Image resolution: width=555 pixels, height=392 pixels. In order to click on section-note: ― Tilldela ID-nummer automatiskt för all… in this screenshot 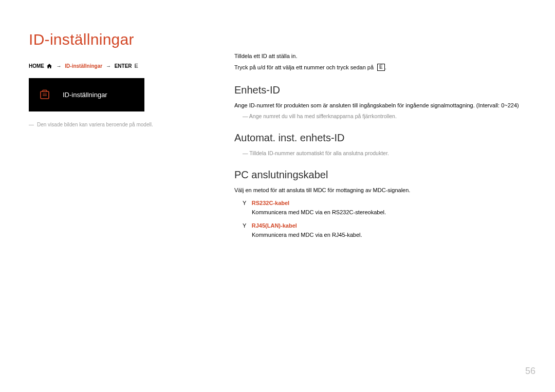, I will do `click(384, 153)`.